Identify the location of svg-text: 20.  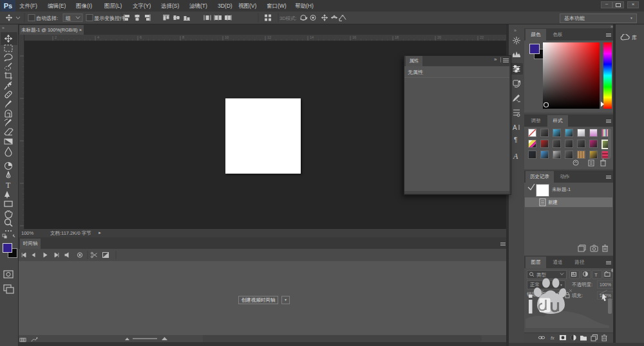
(439, 37).